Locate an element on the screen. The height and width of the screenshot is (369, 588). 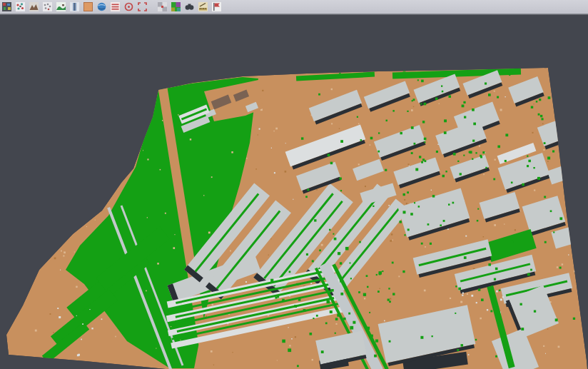
multicolor-grid-icon is located at coordinates (7, 7).